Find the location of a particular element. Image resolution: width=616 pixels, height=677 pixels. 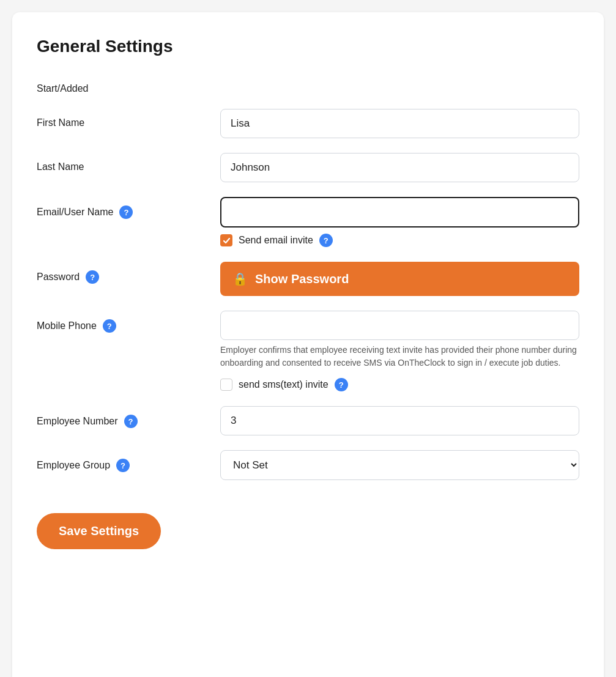

employee-group-input-col: Not Set Group A Group B is located at coordinates (400, 465).